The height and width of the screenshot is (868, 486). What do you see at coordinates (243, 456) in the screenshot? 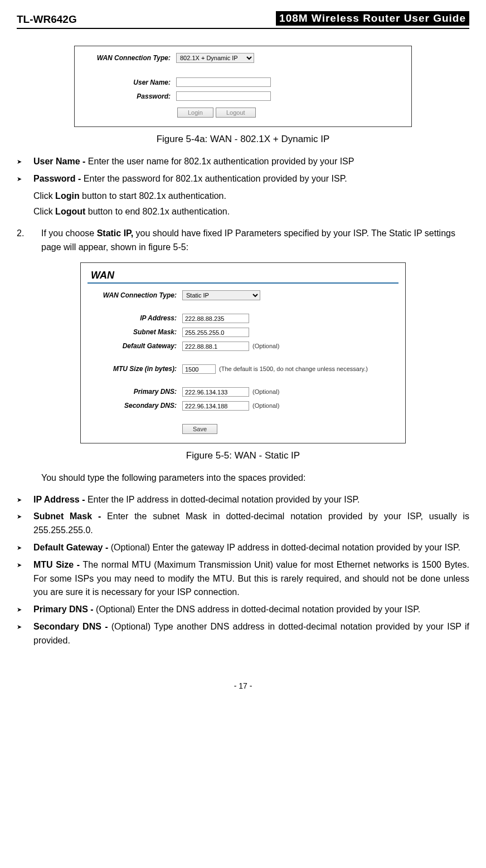
I see `figure-5-5-caption: Figure 5-5: WAN - Static IP` at bounding box center [243, 456].